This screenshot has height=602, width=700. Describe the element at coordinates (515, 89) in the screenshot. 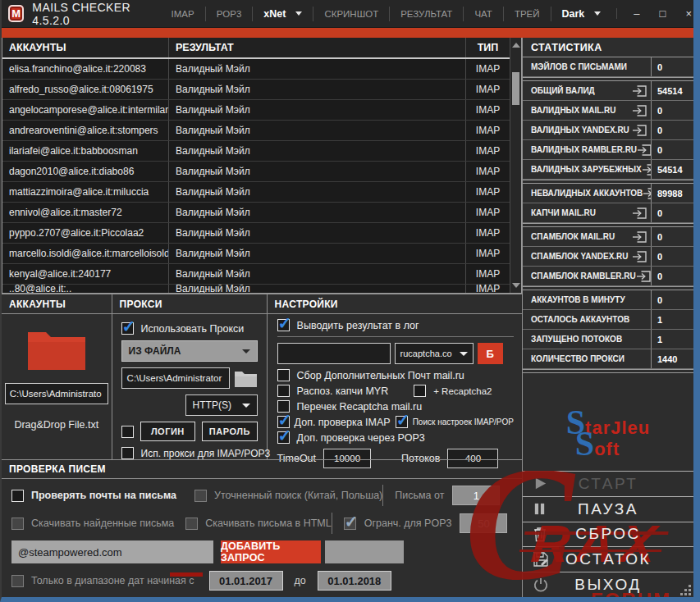

I see `scrollbar-thumb` at that location.